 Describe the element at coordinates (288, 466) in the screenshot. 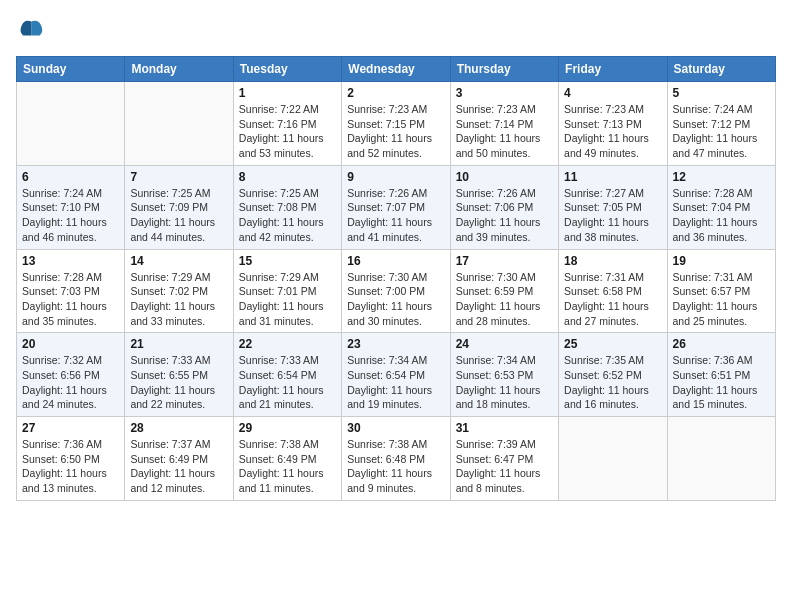

I see `day-info: Sunrise: 7:38 AM Sunset: 6:49 PM Dayligh…` at that location.